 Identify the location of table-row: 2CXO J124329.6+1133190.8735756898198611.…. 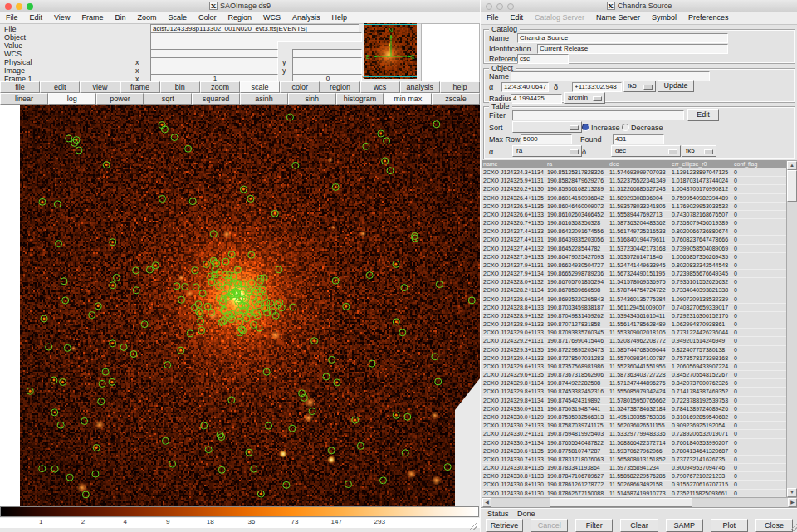
(634, 367).